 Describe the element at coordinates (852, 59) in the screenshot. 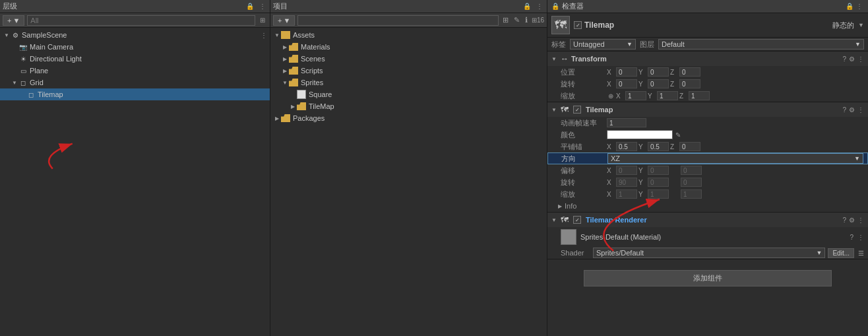

I see `transform-settings-icon: ⚙` at that location.